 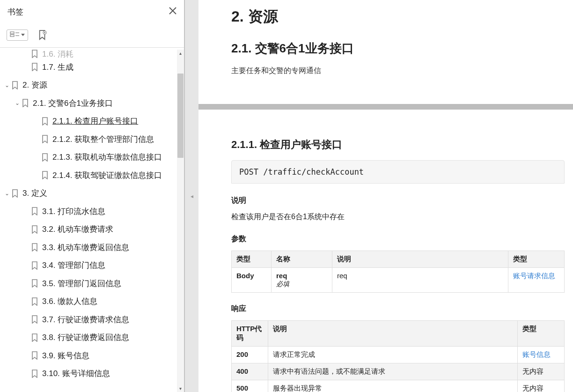 What do you see at coordinates (15, 12) in the screenshot?
I see `sidebar-title: 书签` at bounding box center [15, 12].